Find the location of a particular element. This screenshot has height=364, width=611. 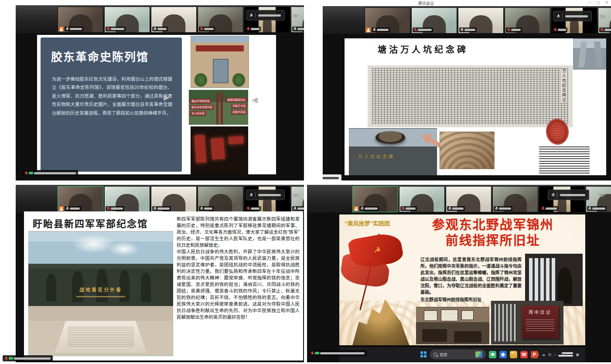

video-strip: ≫ is located at coordinates (459, 199).